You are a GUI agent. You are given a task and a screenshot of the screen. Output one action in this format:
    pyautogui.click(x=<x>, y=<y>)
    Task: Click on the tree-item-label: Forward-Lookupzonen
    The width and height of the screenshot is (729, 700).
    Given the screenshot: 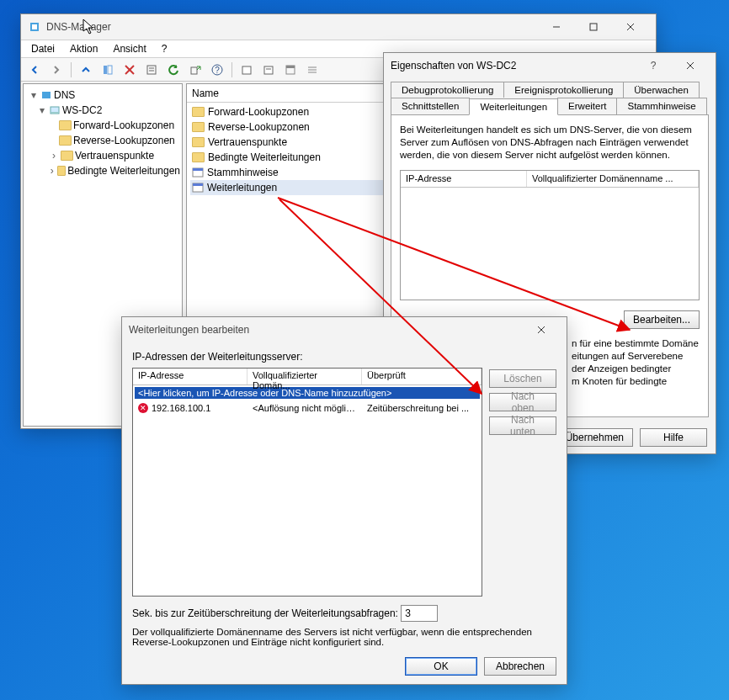 What is the action you would take?
    pyautogui.click(x=124, y=125)
    